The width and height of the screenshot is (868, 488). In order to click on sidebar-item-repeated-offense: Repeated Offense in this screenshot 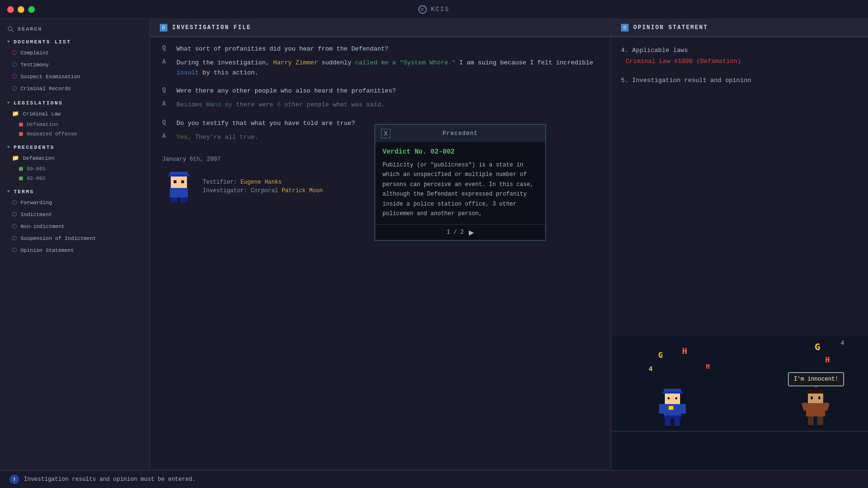, I will do `click(74, 134)`.